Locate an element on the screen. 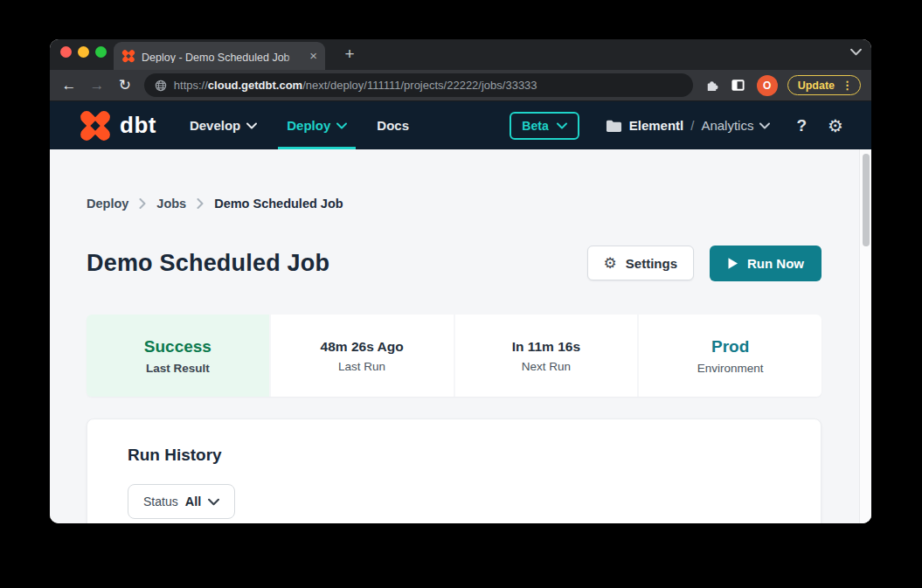 The image size is (922, 588). url-domain: cloud.getdbt.com is located at coordinates (255, 86).